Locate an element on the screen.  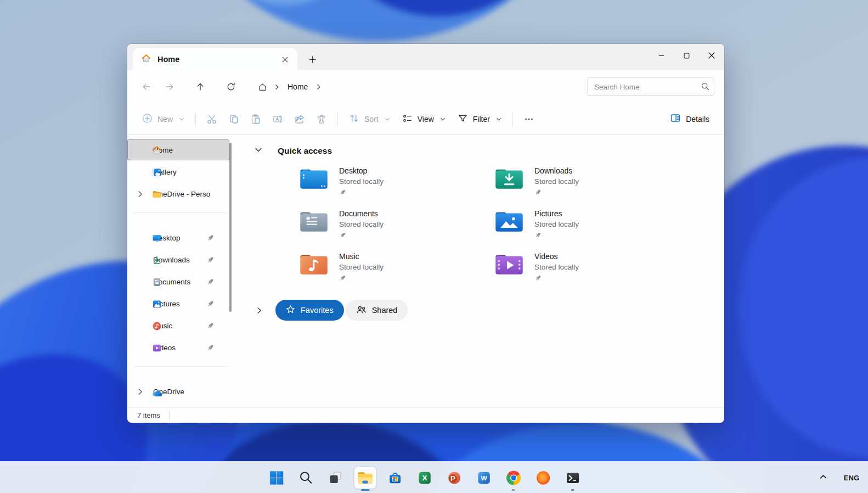
word-icon: W is located at coordinates (484, 478).